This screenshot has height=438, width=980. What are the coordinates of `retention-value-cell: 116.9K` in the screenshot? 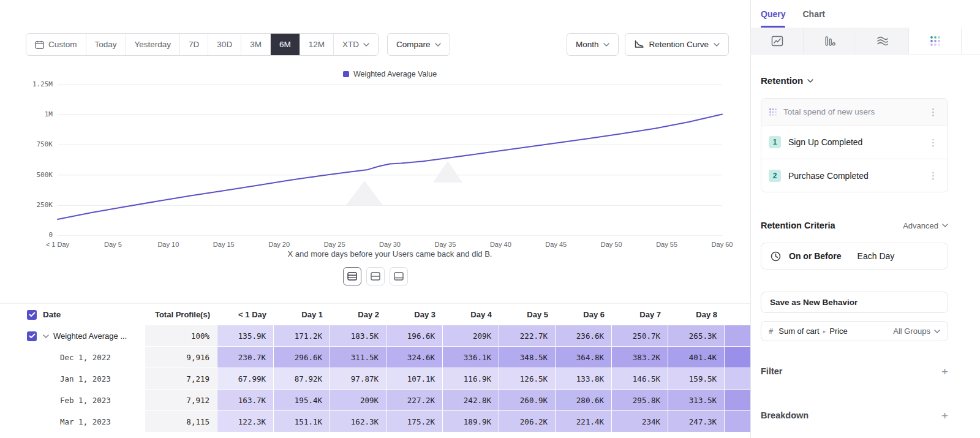 It's located at (471, 379).